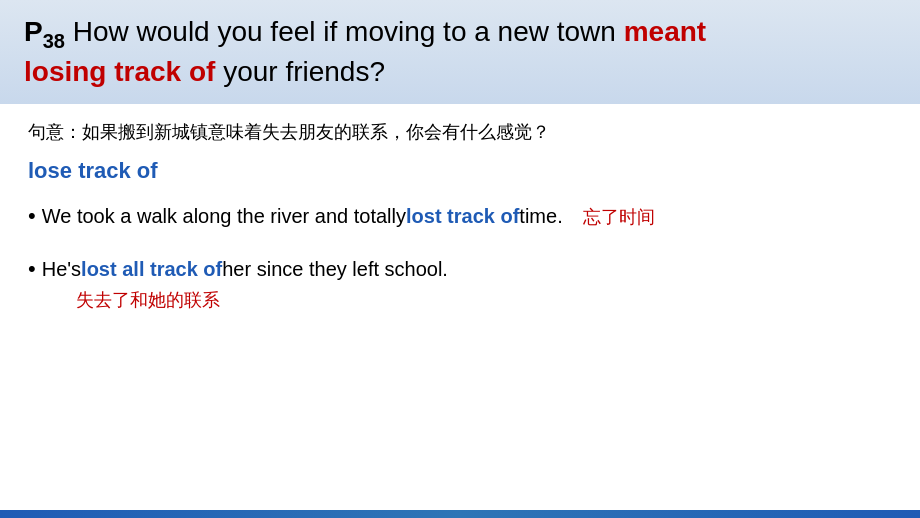 The image size is (920, 518). Describe the element at coordinates (462, 216) in the screenshot. I see `example-1-highlight: lost track of` at that location.